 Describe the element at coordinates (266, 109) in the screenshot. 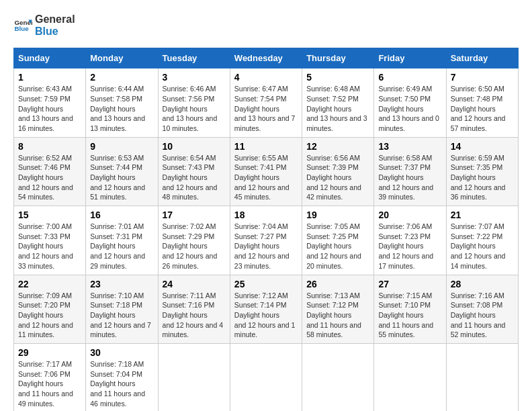

I see `day-detail: Sunrise: 6:47 AM Sunset: 7:54 PM Dayligh…` at that location.